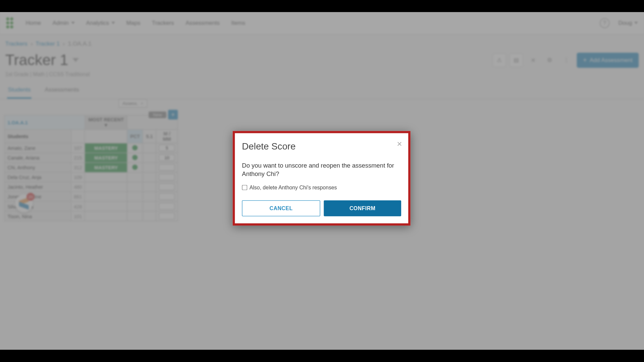  I want to click on delete-score-modal: Delete Score × Do you want to unscore an…, so click(322, 178).